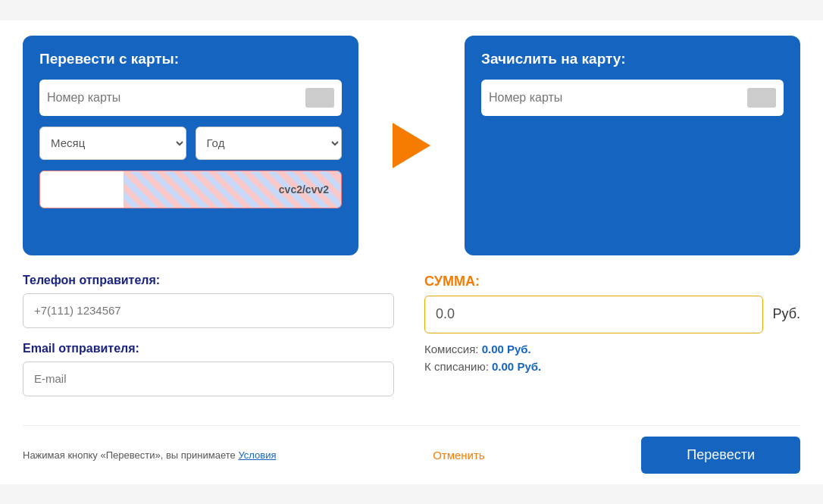  I want to click on left-form: Телефон отправителя: Email отправителя:, so click(208, 342).